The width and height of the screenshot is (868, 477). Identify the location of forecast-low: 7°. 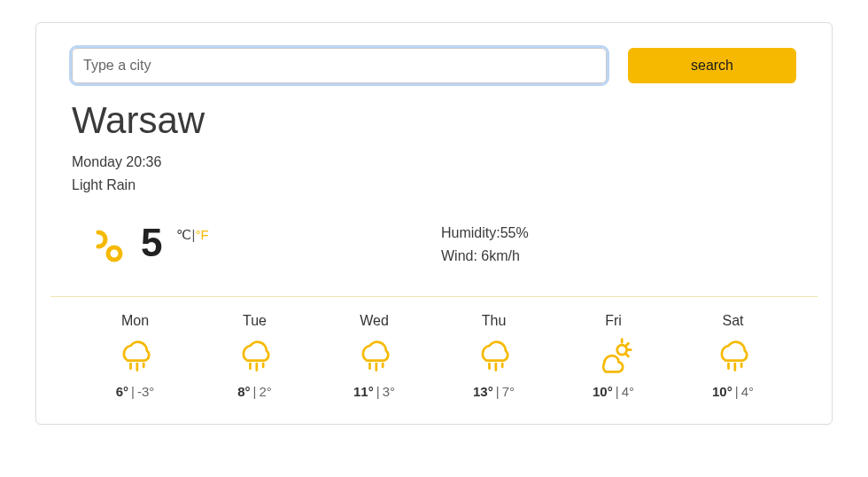
(508, 392).